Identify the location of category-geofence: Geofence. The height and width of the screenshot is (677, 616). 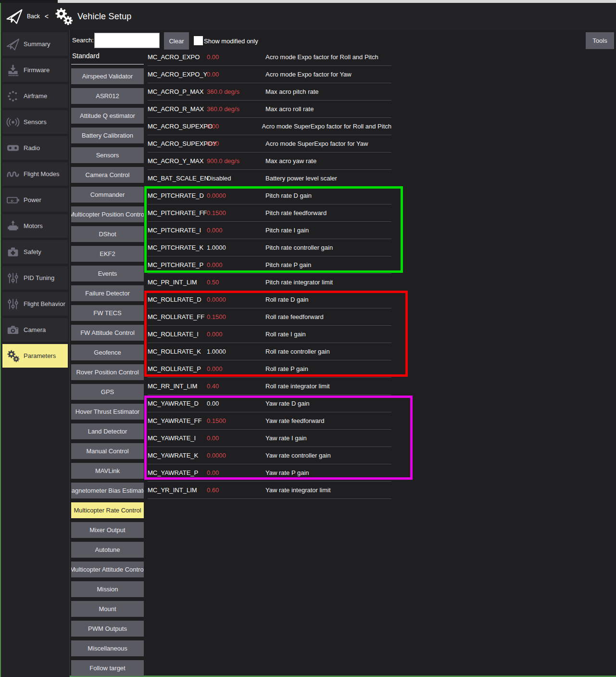
(108, 352).